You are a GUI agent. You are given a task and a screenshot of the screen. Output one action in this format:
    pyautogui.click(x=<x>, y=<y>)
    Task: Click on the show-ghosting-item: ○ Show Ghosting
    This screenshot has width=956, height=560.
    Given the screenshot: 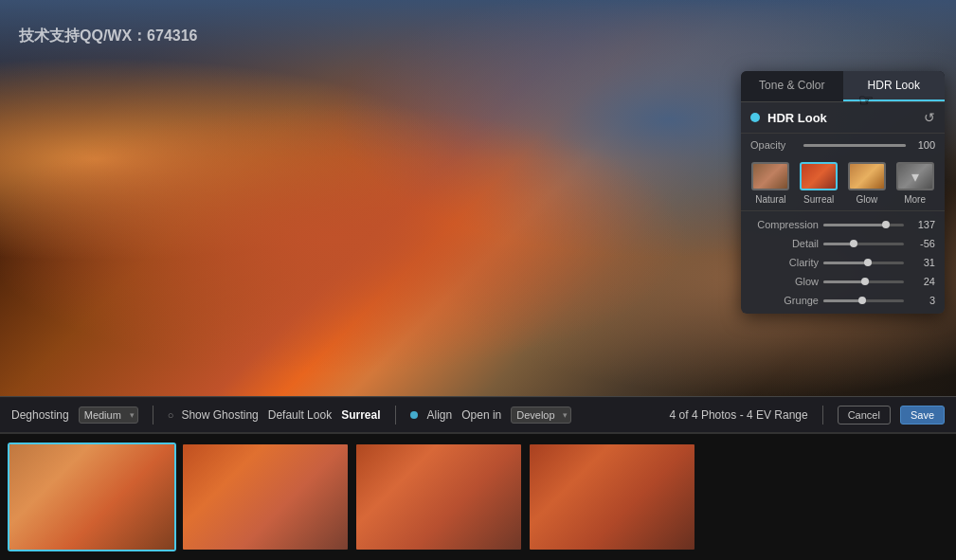 What is the action you would take?
    pyautogui.click(x=213, y=415)
    